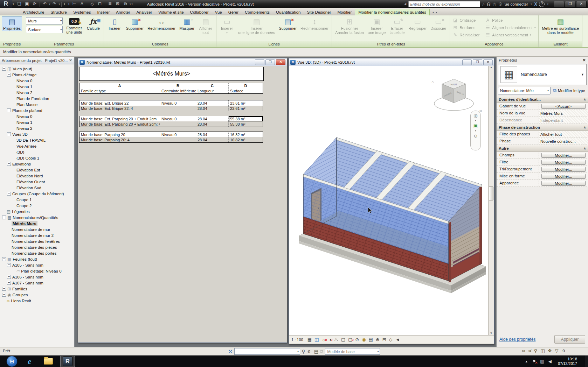 The height and width of the screenshot is (367, 588). Describe the element at coordinates (37, 80) in the screenshot. I see `tree-item-niveau-0: Niveau 0` at that location.